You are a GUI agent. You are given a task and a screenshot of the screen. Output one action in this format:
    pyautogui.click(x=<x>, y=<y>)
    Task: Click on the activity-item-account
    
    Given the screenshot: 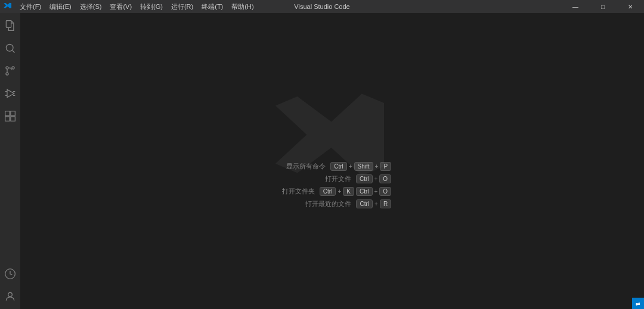 What is the action you would take?
    pyautogui.click(x=10, y=296)
    